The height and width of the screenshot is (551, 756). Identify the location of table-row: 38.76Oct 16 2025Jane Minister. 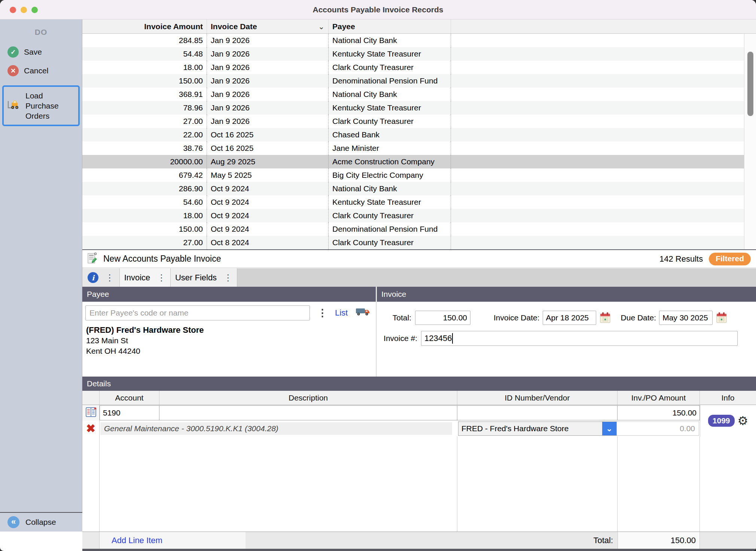
(413, 148).